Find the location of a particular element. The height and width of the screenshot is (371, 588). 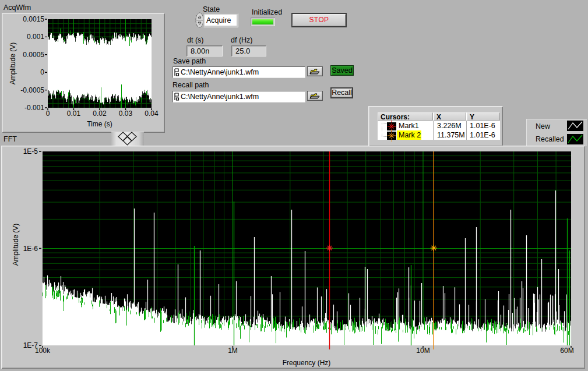

svg-text: -0.0005 is located at coordinates (33, 90).